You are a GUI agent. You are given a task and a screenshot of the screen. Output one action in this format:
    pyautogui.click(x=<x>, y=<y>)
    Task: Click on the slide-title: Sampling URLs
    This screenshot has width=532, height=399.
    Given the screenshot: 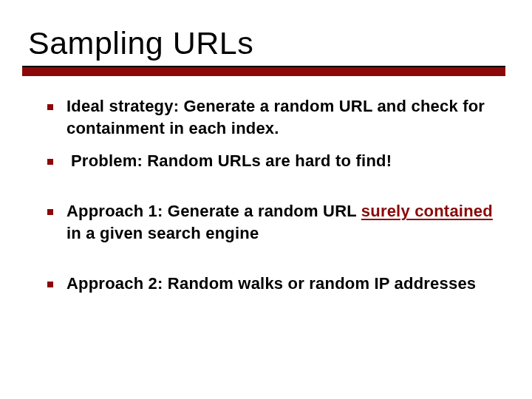 What is the action you would take?
    pyautogui.click(x=267, y=43)
    